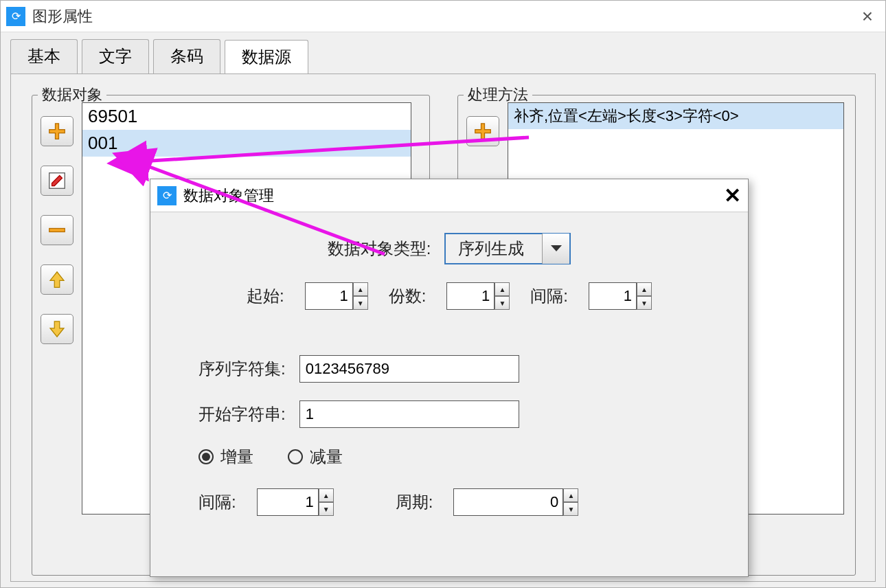 This screenshot has width=886, height=588. What do you see at coordinates (326, 457) in the screenshot?
I see `radio-dec-label: 减量` at bounding box center [326, 457].